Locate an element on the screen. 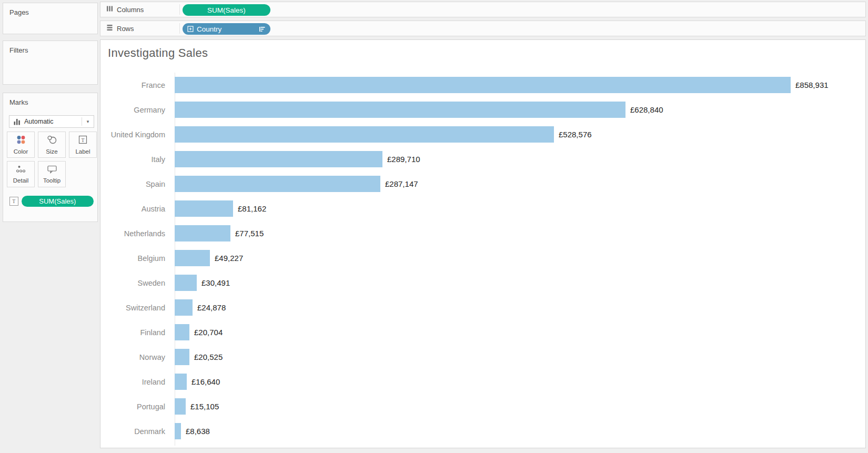 Image resolution: width=868 pixels, height=453 pixels. mark-type-dropdown: Automatic ▾ is located at coordinates (52, 122).